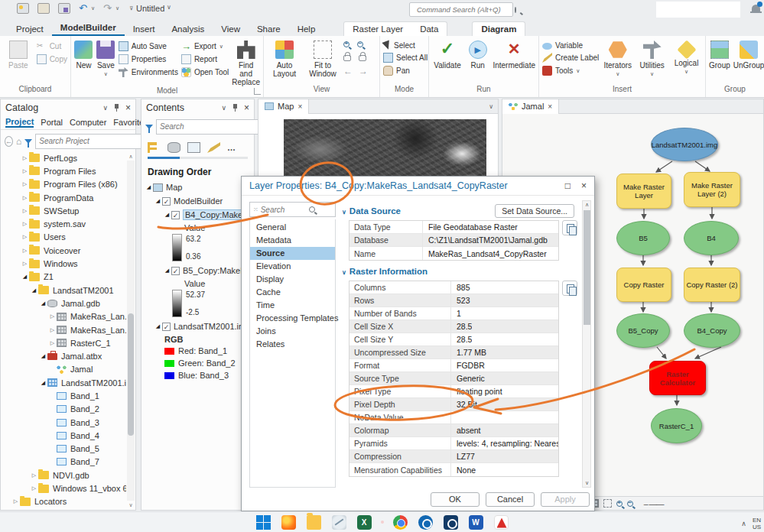 The image size is (764, 532). What do you see at coordinates (88, 122) in the screenshot?
I see `catalog-tab-computer: Computer` at bounding box center [88, 122].